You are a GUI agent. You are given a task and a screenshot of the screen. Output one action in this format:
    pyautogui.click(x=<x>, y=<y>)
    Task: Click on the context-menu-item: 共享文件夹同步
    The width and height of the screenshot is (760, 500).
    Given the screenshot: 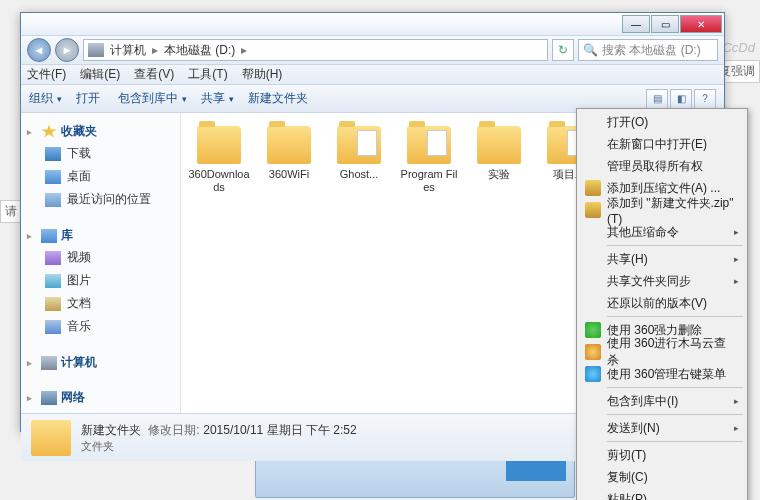 What is the action you would take?
    pyautogui.click(x=662, y=281)
    